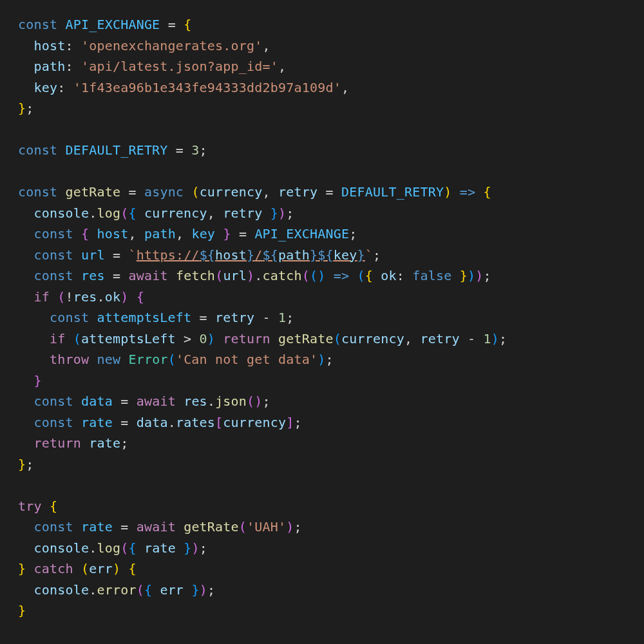 The height and width of the screenshot is (644, 644). What do you see at coordinates (93, 255) in the screenshot?
I see `id-url: url` at bounding box center [93, 255].